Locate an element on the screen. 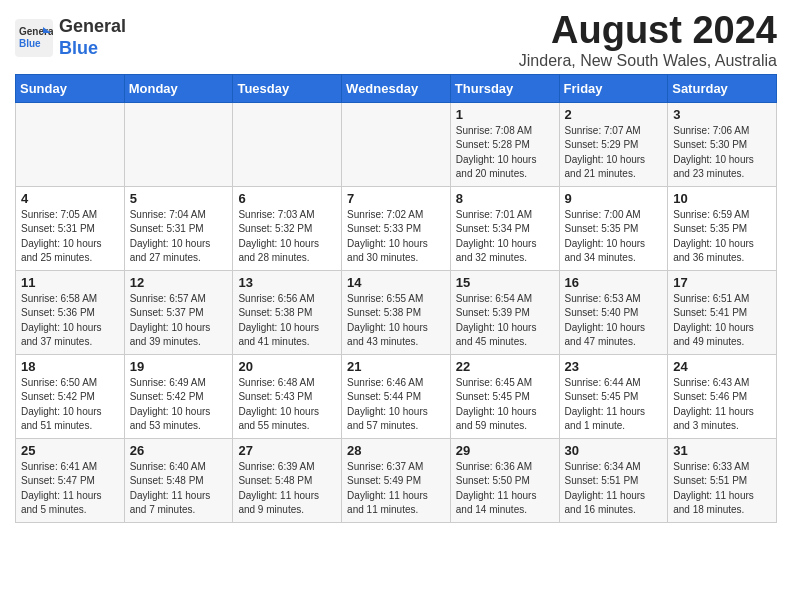  day-info: Sunrise: 6:33 AM Sunset: 5:51 PM Dayligh… is located at coordinates (722, 489).